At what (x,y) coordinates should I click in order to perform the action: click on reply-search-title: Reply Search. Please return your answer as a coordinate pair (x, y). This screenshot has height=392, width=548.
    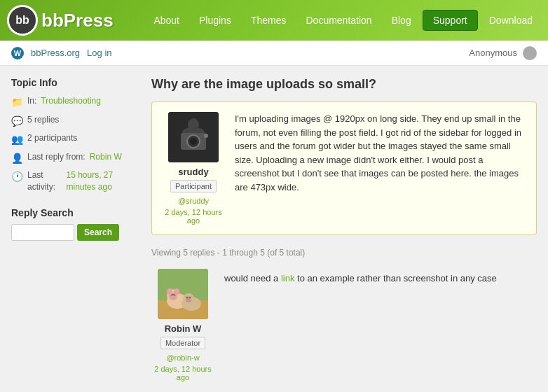
    Looking at the image, I should click on (74, 213).